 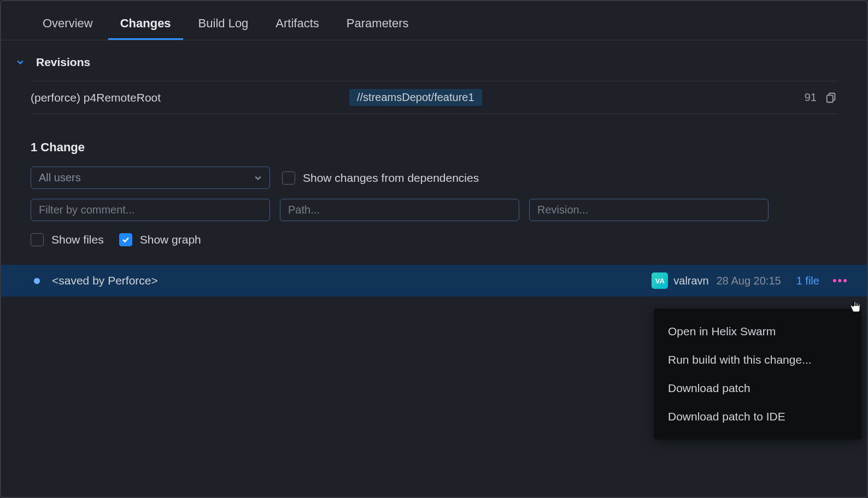 What do you see at coordinates (660, 281) in the screenshot?
I see `avatar: VA` at bounding box center [660, 281].